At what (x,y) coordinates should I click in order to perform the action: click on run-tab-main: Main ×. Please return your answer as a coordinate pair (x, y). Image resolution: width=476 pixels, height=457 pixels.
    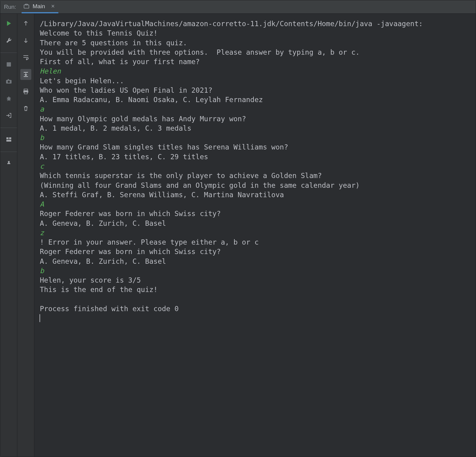
    Looking at the image, I should click on (40, 7).